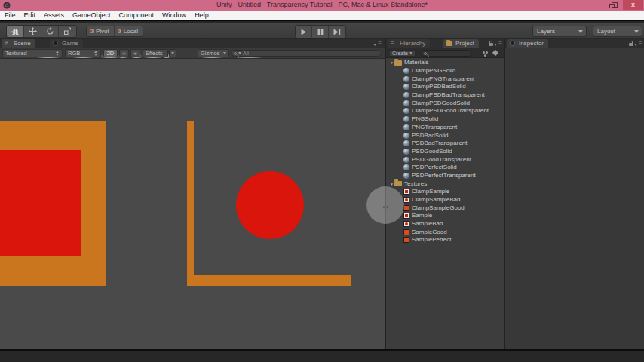 The height and width of the screenshot is (362, 644). I want to click on popup-icon, so click(57, 53).